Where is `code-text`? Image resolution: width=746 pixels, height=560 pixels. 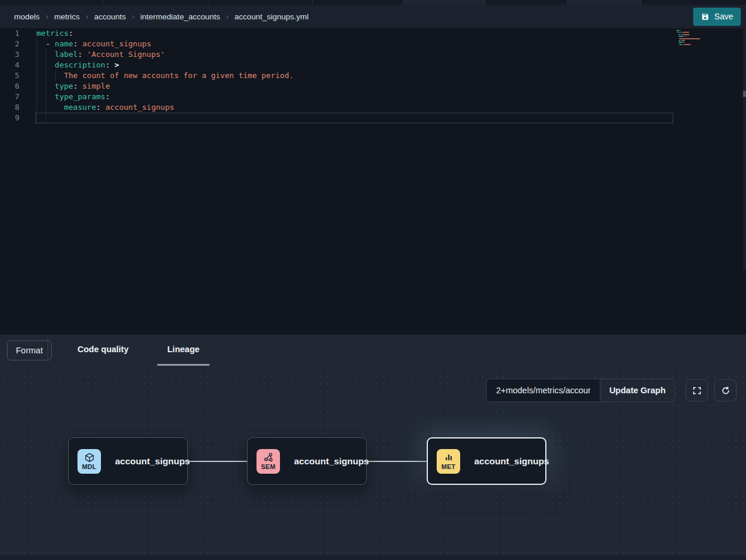 code-text is located at coordinates (28, 118).